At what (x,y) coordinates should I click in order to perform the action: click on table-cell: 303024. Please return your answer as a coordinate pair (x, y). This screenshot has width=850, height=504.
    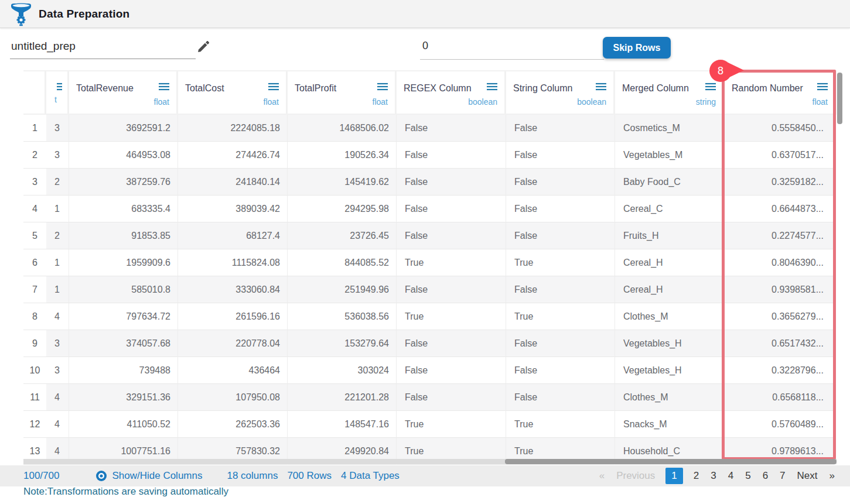
    Looking at the image, I should click on (342, 371).